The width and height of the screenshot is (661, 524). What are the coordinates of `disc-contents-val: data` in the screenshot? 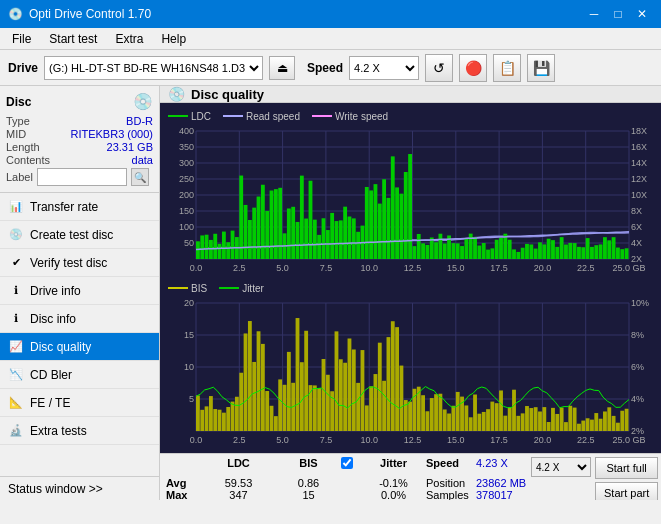 It's located at (142, 160).